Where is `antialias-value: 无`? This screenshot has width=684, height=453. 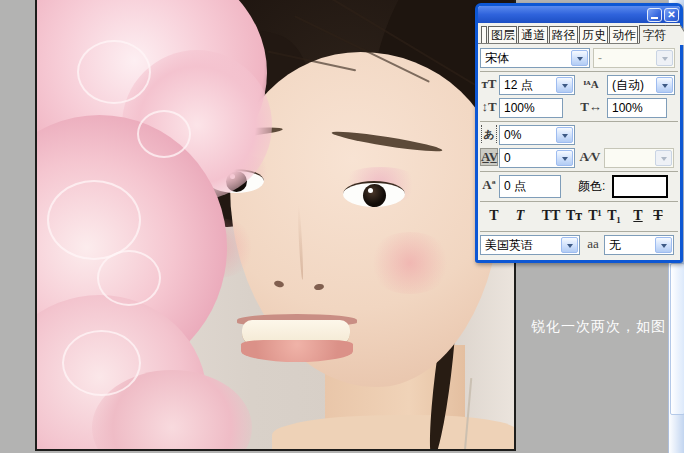 antialias-value: 无 is located at coordinates (615, 245).